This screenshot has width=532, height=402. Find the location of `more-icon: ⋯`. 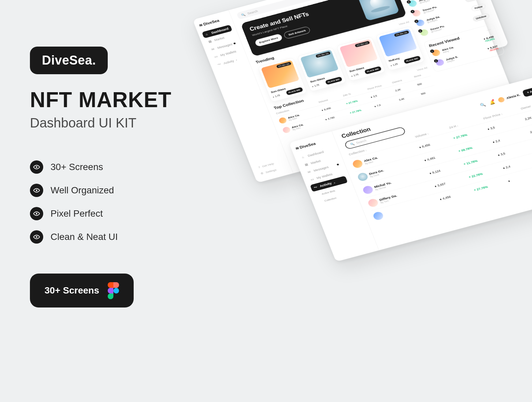

more-icon: ⋯ is located at coordinates (489, 30).